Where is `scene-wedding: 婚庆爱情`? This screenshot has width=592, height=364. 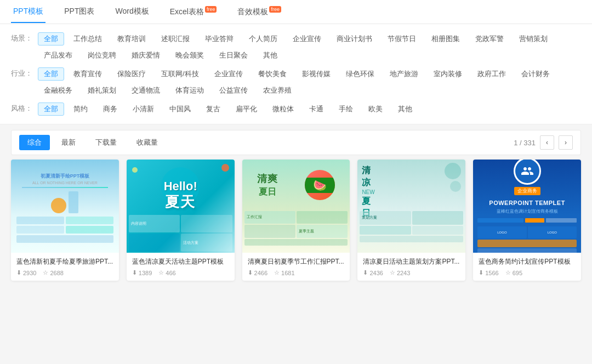 scene-wedding: 婚庆爱情 is located at coordinates (146, 55).